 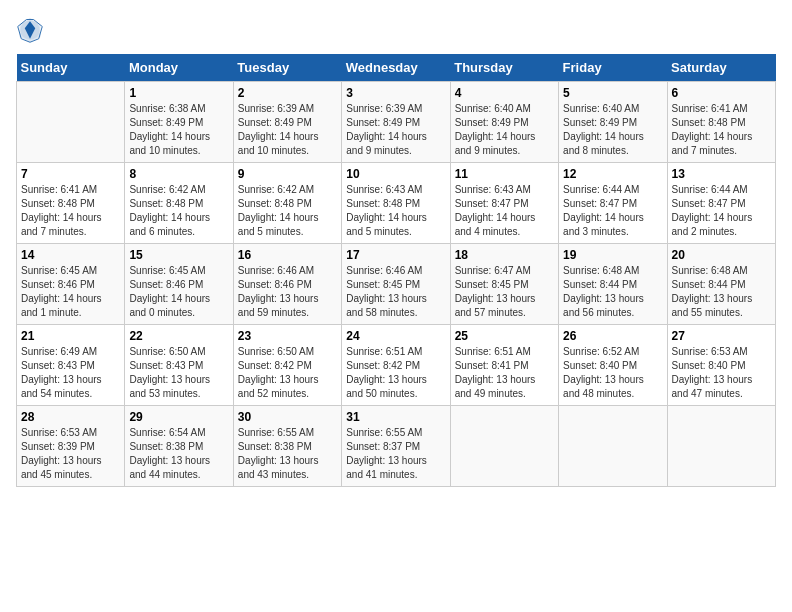 What do you see at coordinates (396, 373) in the screenshot?
I see `day-info: Sunrise: 6:51 AM Sunset: 8:42 PM Dayligh…` at bounding box center [396, 373].